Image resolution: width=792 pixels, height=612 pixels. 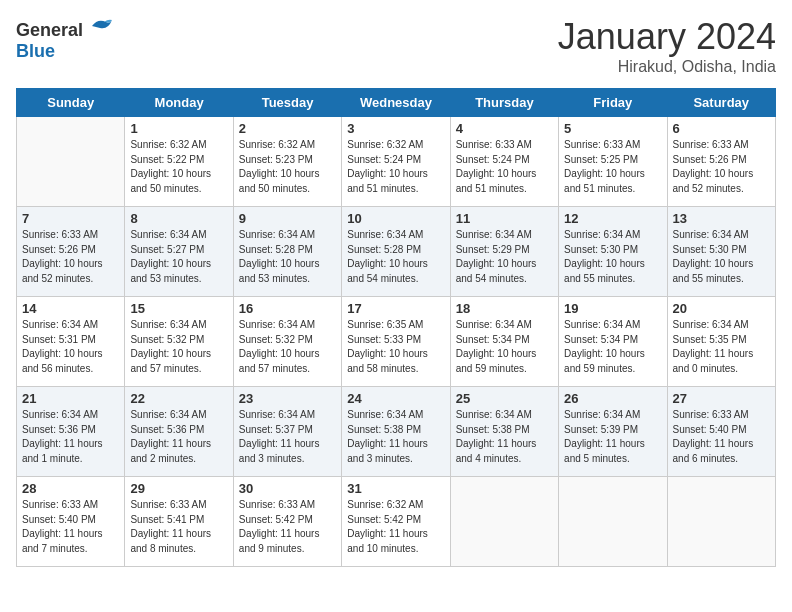 I want to click on calendar-cell: 2Sunrise: 6:32 AM Sunset: 5:23 PM Daylig…, so click(x=287, y=162).